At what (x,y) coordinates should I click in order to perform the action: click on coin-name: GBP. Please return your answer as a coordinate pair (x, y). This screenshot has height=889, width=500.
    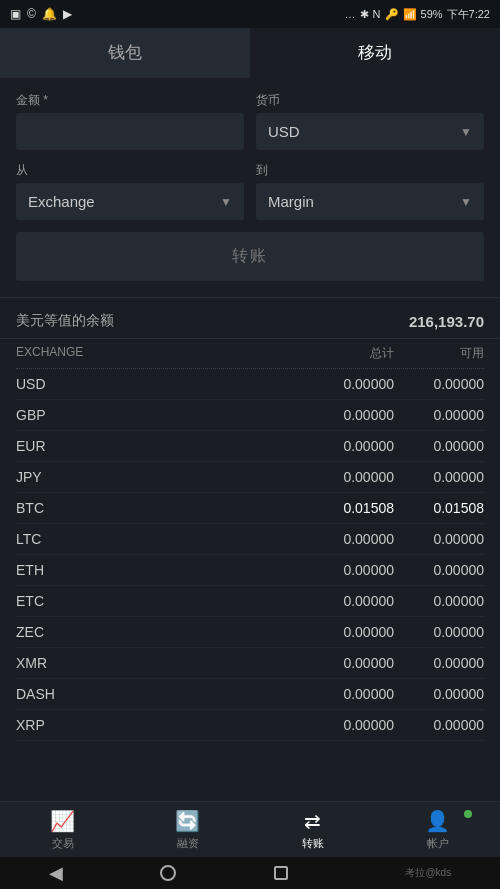
    Looking at the image, I should click on (160, 415).